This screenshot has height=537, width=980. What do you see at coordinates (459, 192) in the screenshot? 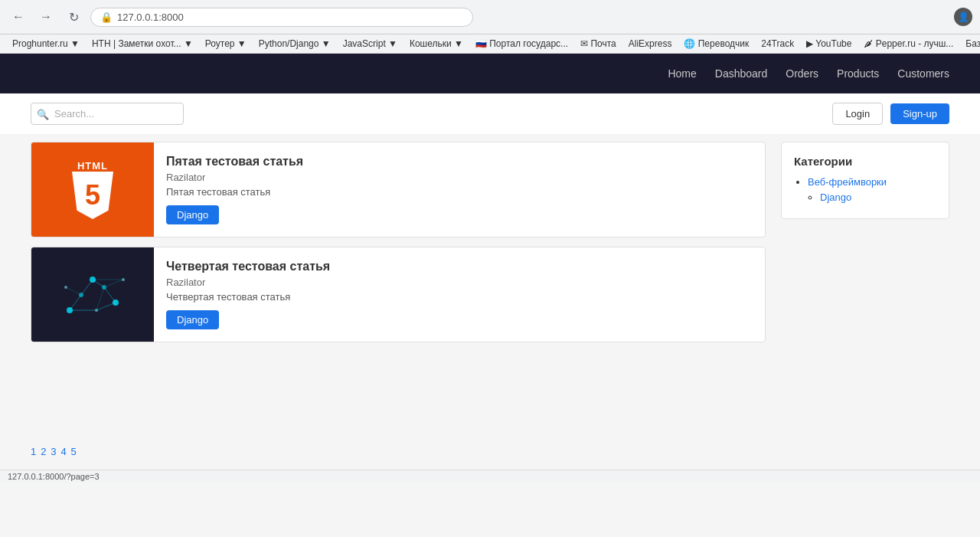
I see `article-excerpt-1: Пятая тестовая статья` at bounding box center [459, 192].